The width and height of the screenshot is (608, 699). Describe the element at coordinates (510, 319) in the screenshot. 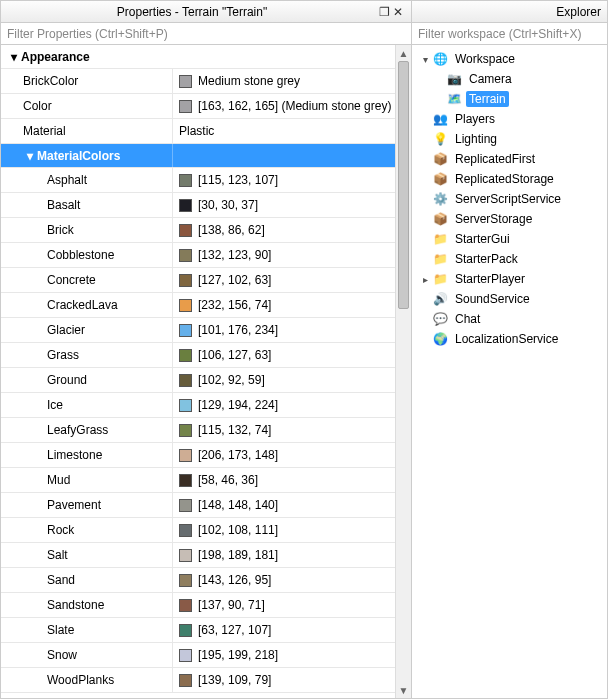

I see `tree-item: 💬Chat` at that location.